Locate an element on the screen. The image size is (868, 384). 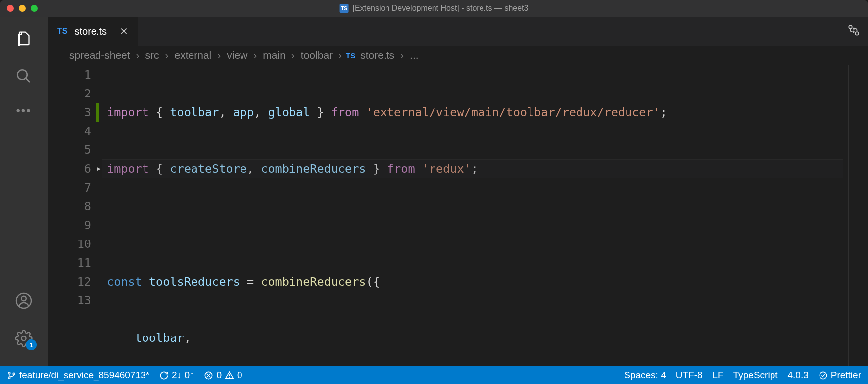
accounts-icon is located at coordinates (24, 301).